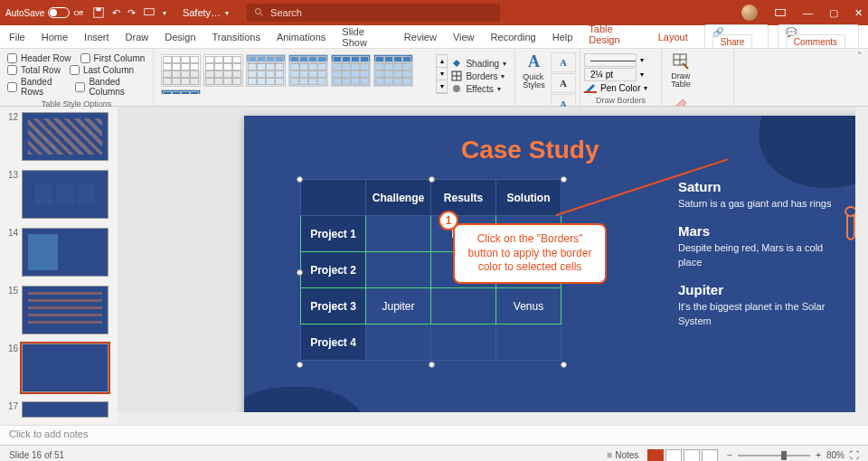 This screenshot has height=461, width=868. I want to click on slide-title: Case Study, so click(530, 150).